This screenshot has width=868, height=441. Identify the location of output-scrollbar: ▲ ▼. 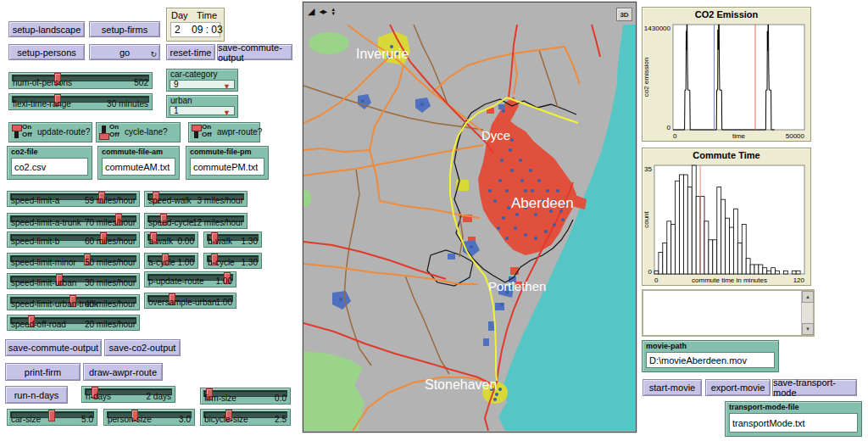
(807, 313).